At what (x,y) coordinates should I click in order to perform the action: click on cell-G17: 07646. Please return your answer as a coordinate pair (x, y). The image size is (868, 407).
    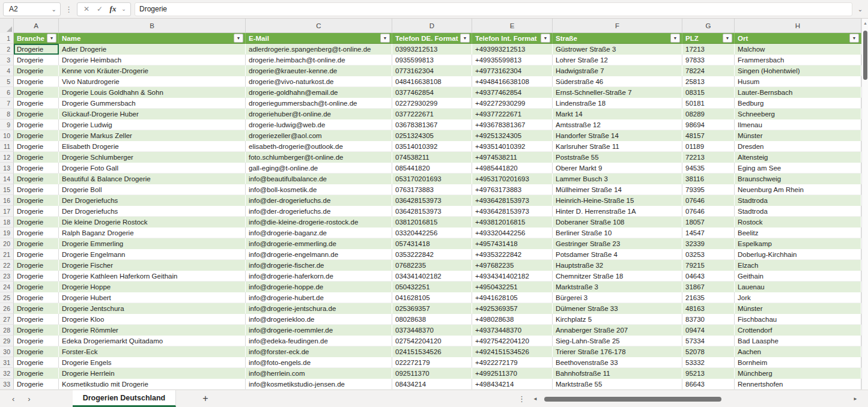
    Looking at the image, I should click on (709, 211).